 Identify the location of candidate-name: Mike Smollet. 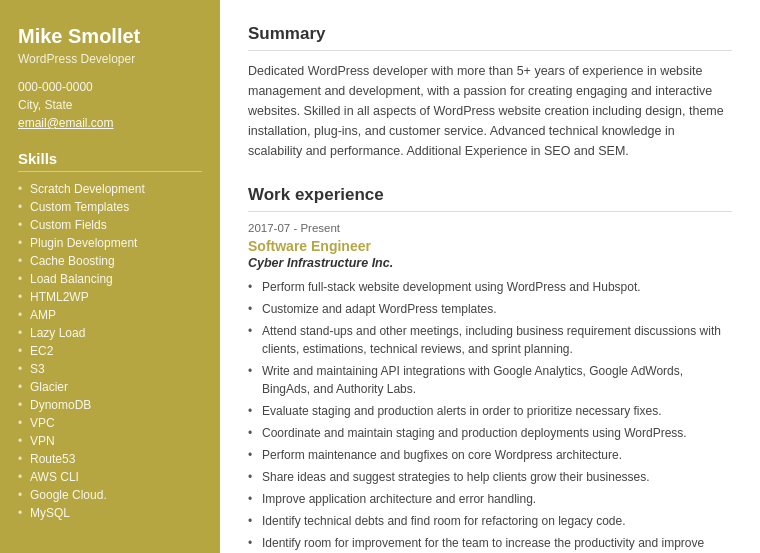
(110, 36).